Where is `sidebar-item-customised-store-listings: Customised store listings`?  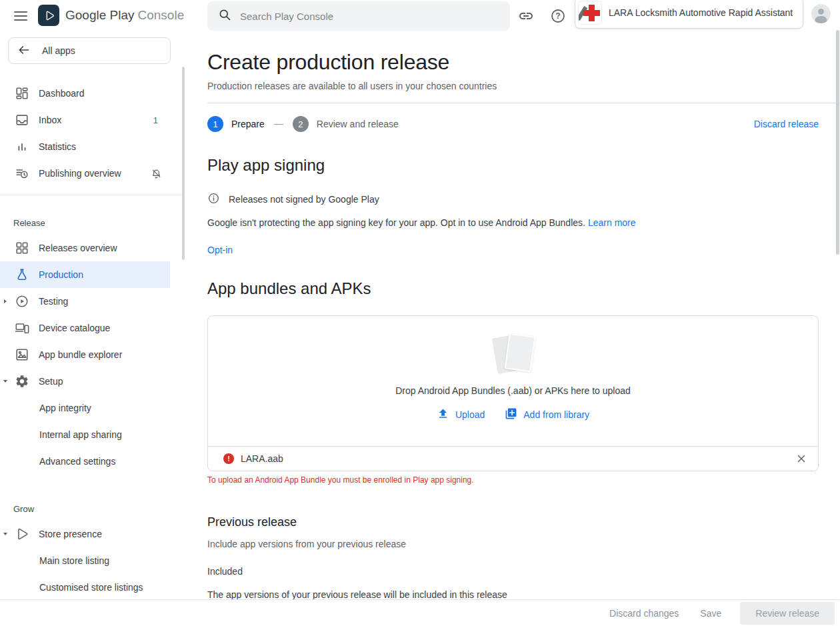
sidebar-item-customised-store-listings: Customised store listings is located at coordinates (85, 587).